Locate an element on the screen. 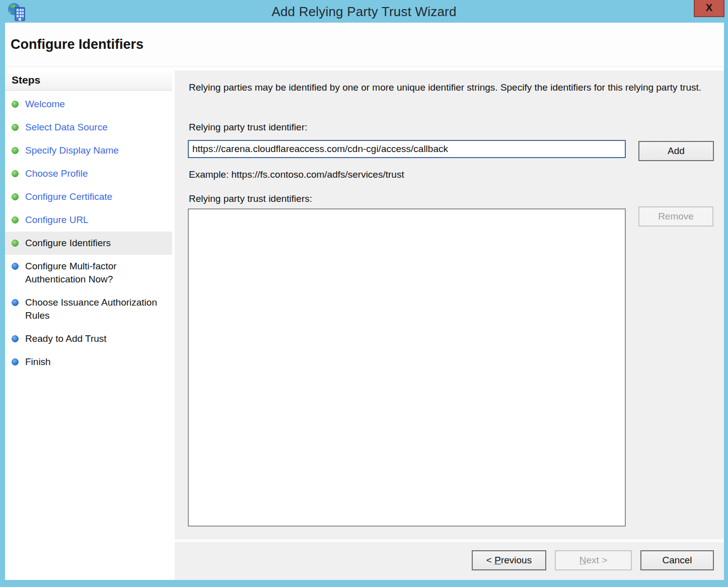 The width and height of the screenshot is (728, 587). identifiers-list-label: Relying party trust identifiers: is located at coordinates (251, 199).